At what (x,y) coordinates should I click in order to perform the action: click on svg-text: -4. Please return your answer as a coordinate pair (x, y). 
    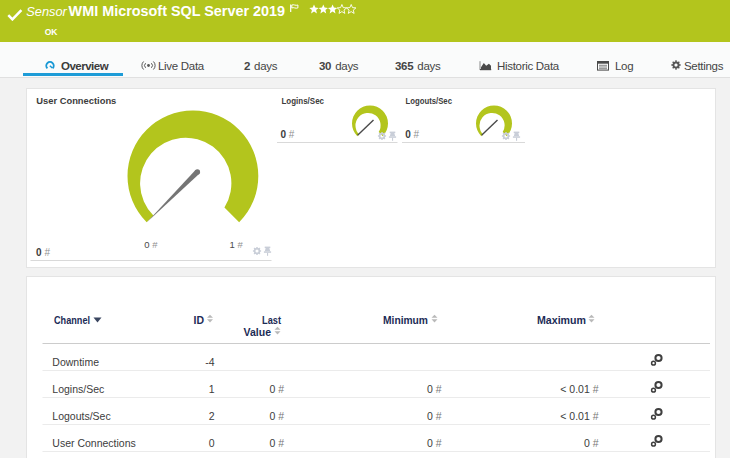
    Looking at the image, I should click on (210, 362).